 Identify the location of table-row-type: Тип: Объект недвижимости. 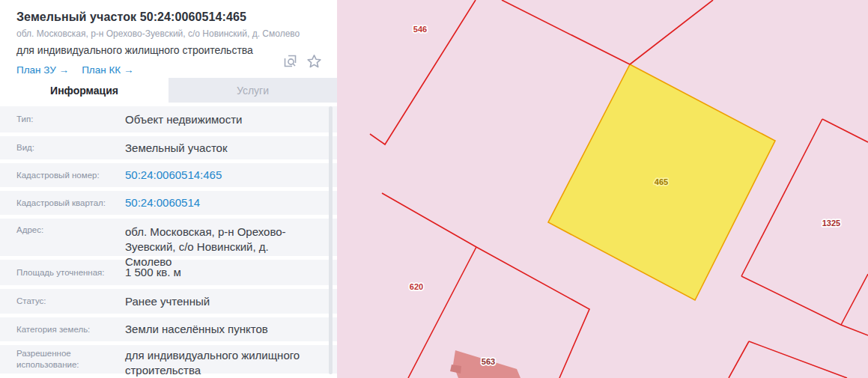
(169, 120).